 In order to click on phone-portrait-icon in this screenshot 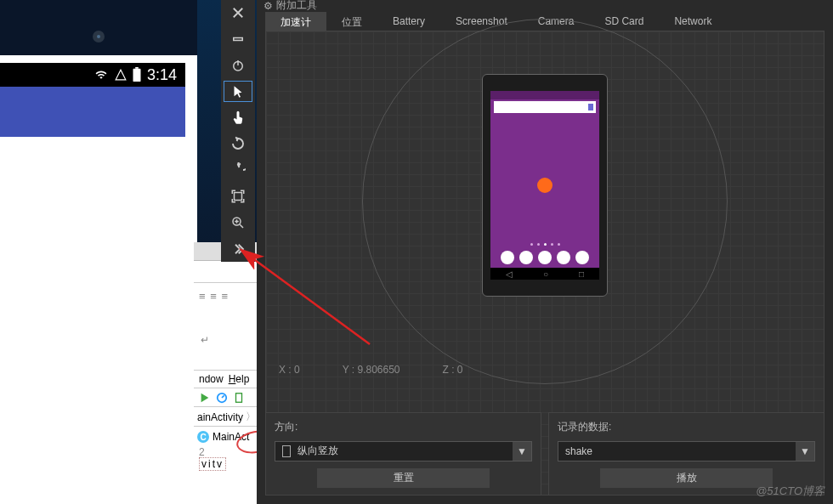, I will do `click(286, 451)`.